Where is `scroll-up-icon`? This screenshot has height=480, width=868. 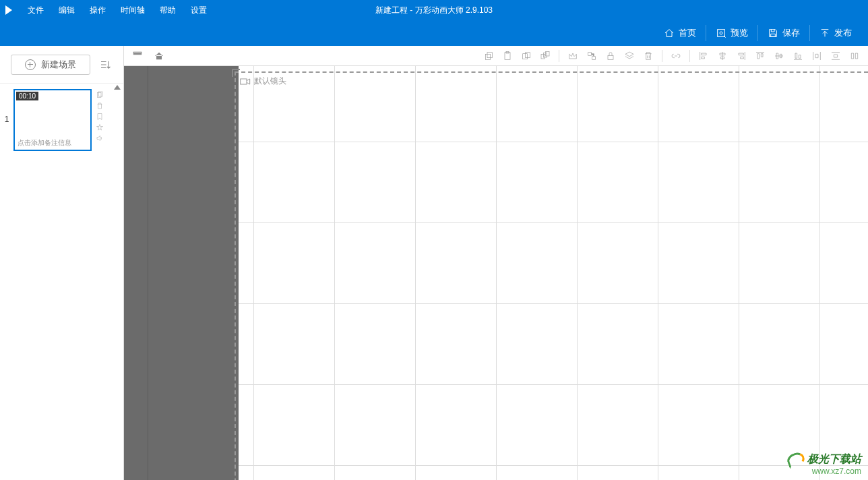 scroll-up-icon is located at coordinates (117, 88).